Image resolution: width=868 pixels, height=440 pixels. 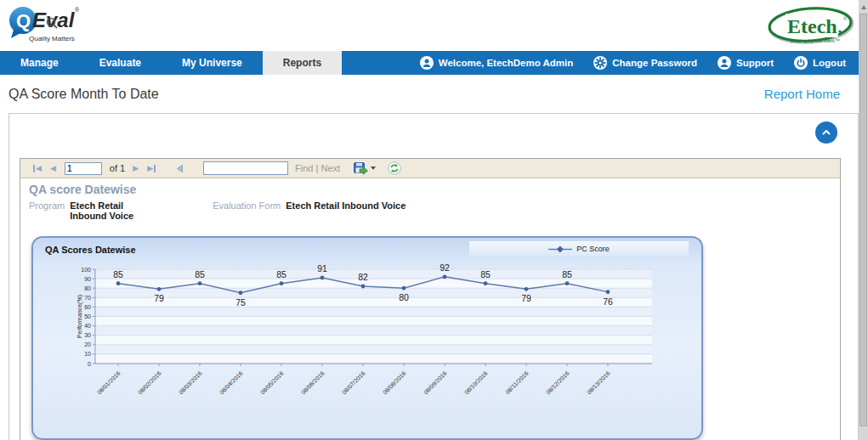 What do you see at coordinates (435, 383) in the screenshot?
I see `svg-text: 08/09/2016` at bounding box center [435, 383].